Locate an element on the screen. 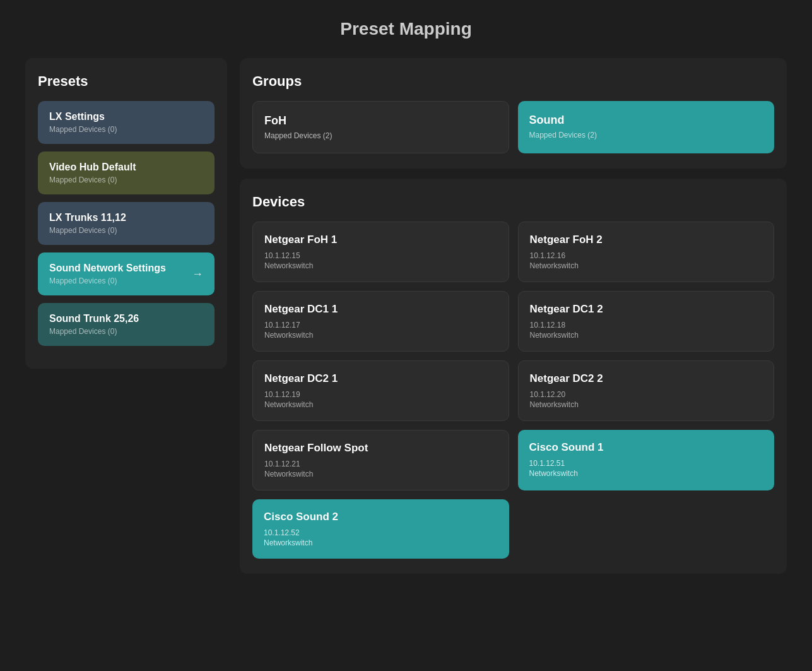  device-ip-netgear-dc2-2: 10.1.12.20 is located at coordinates (646, 395).